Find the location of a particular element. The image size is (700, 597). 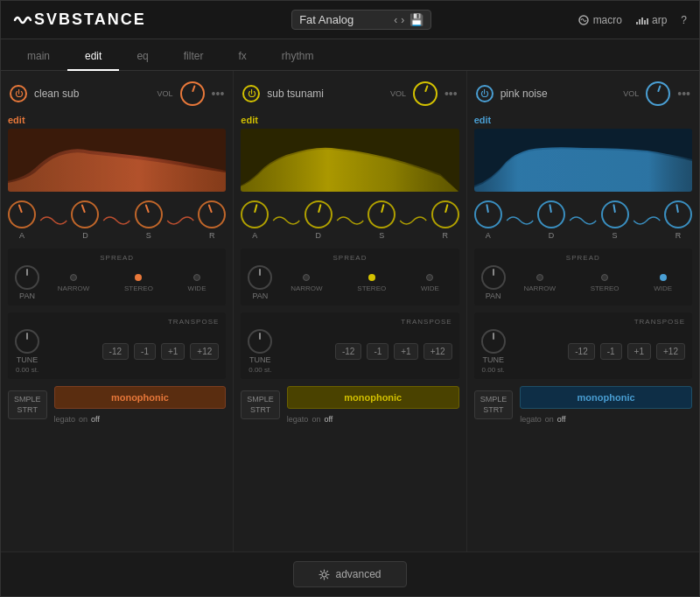

legato-off-2: off is located at coordinates (328, 419).